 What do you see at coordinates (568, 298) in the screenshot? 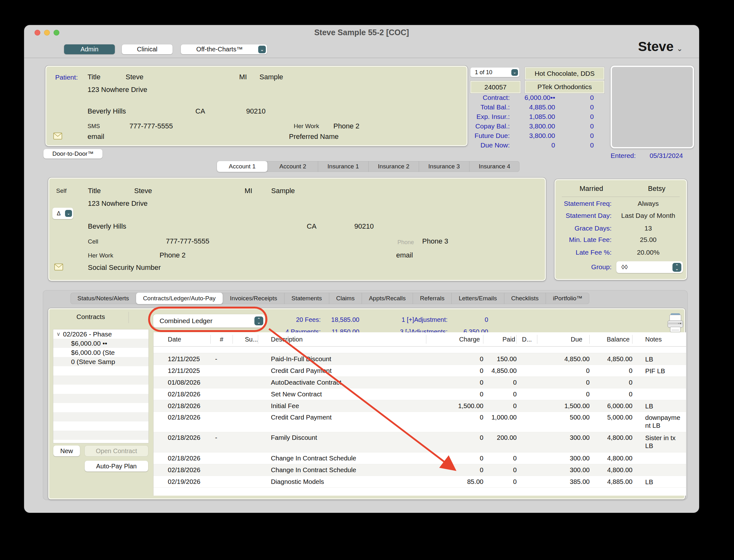
I see `tab-iportfolio: iPortfolio™` at bounding box center [568, 298].